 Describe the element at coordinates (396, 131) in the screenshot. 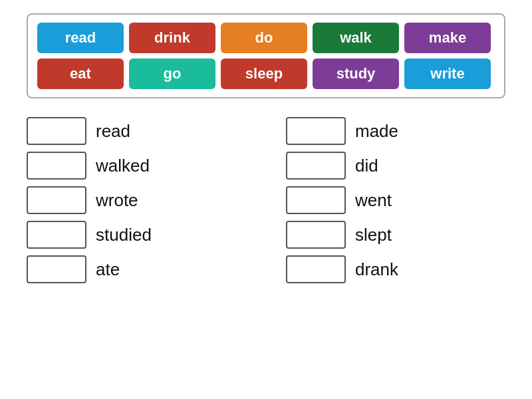

I see `match-row: made` at that location.